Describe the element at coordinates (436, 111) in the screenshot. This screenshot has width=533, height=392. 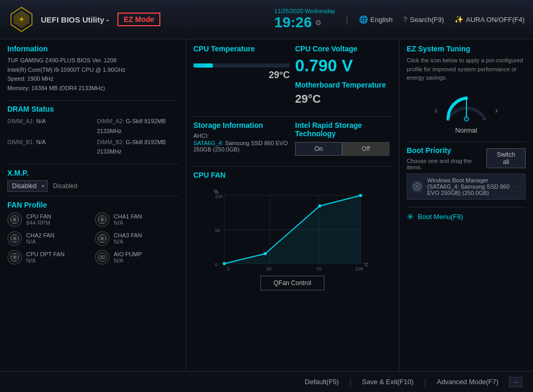
I see `gauge-prev-button: ‹` at that location.